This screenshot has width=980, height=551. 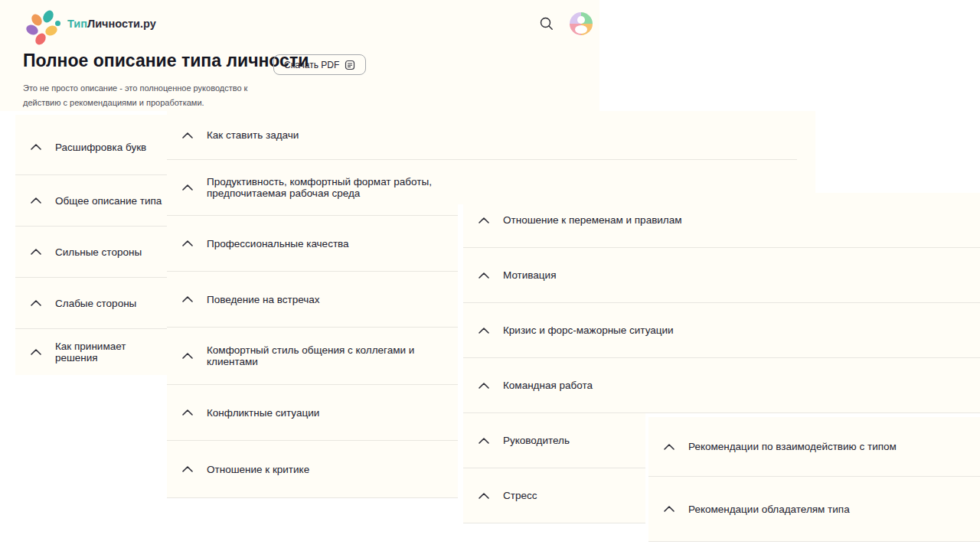 I want to click on accordion-item: Слабые стороны, so click(x=91, y=303).